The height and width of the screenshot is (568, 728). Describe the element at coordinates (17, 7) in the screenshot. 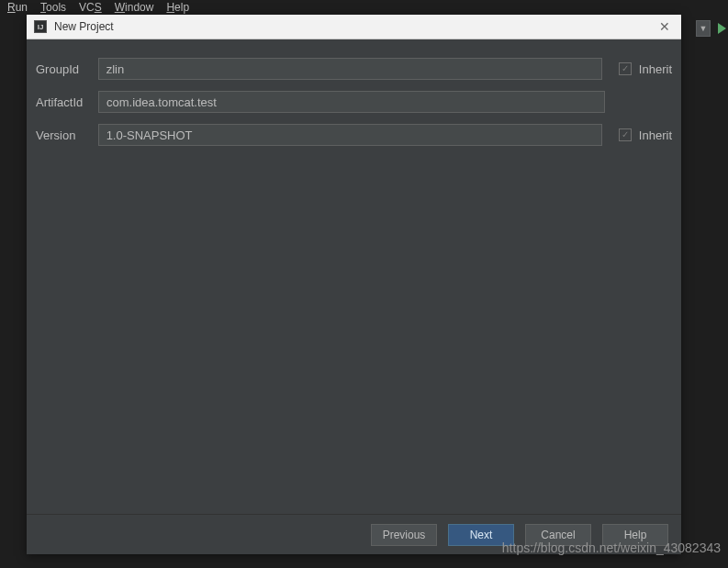

I see `menu-run: Run` at that location.